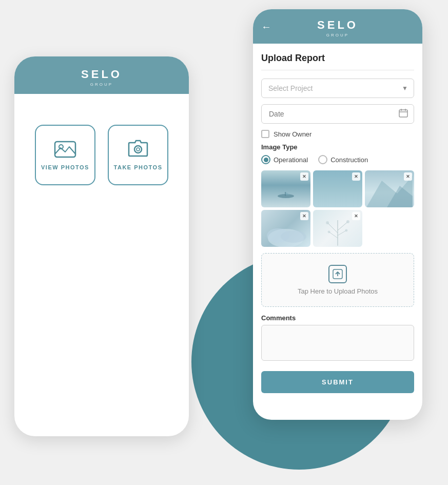 The image size is (448, 485). What do you see at coordinates (139, 167) in the screenshot?
I see `take-photos-label: TAKE PHOTOS` at bounding box center [139, 167].